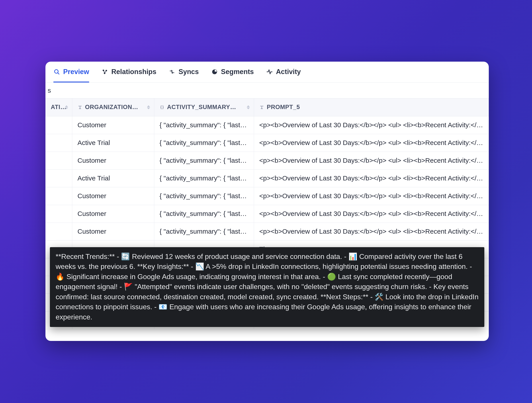 This screenshot has height=403, width=532. What do you see at coordinates (284, 107) in the screenshot?
I see `column-label: PROMPT_5` at bounding box center [284, 107].